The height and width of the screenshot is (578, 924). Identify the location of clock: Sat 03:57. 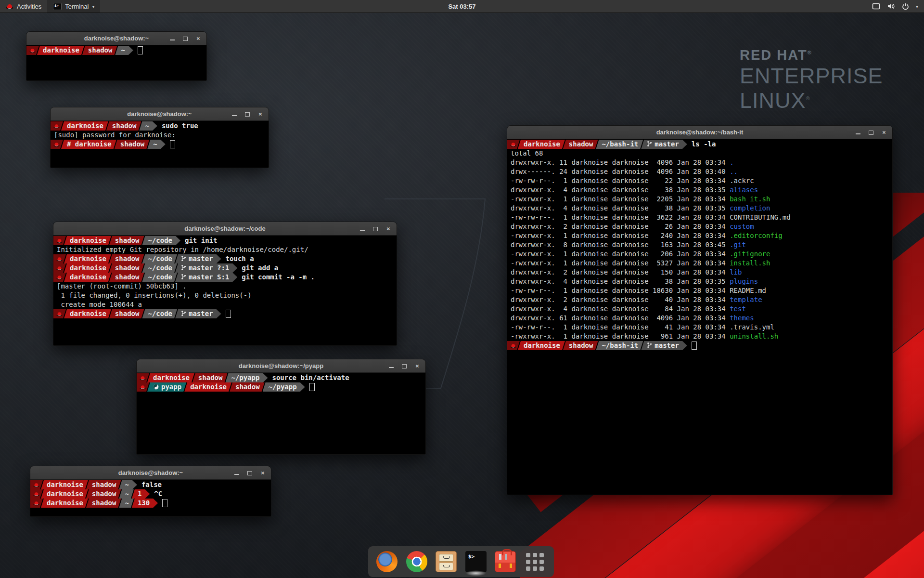
(462, 7).